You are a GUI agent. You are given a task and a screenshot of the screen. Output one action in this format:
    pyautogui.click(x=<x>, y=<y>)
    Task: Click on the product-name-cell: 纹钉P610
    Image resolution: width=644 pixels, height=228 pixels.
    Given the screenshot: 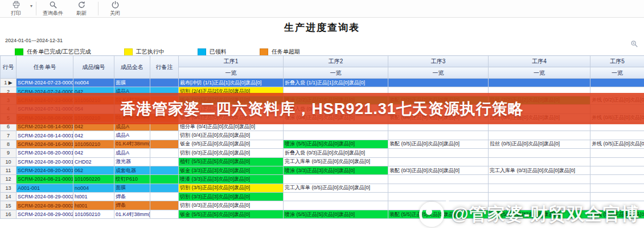 What is the action you would take?
    pyautogui.click(x=132, y=179)
    